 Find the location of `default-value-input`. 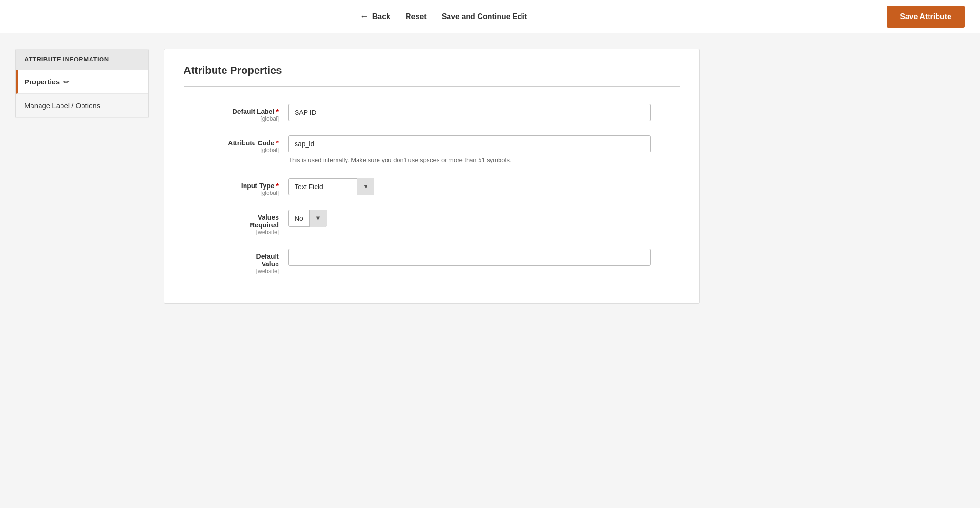

default-value-input is located at coordinates (470, 257).